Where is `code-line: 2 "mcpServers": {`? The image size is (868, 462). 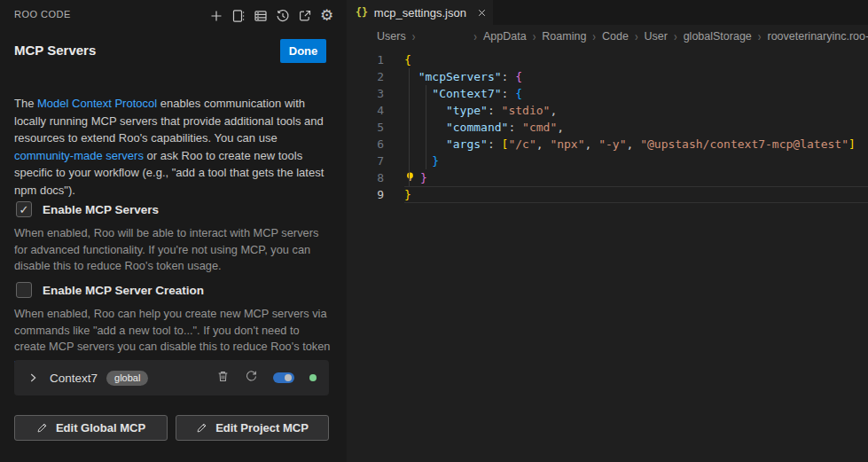
code-line: 2 "mcpServers": { is located at coordinates (607, 76).